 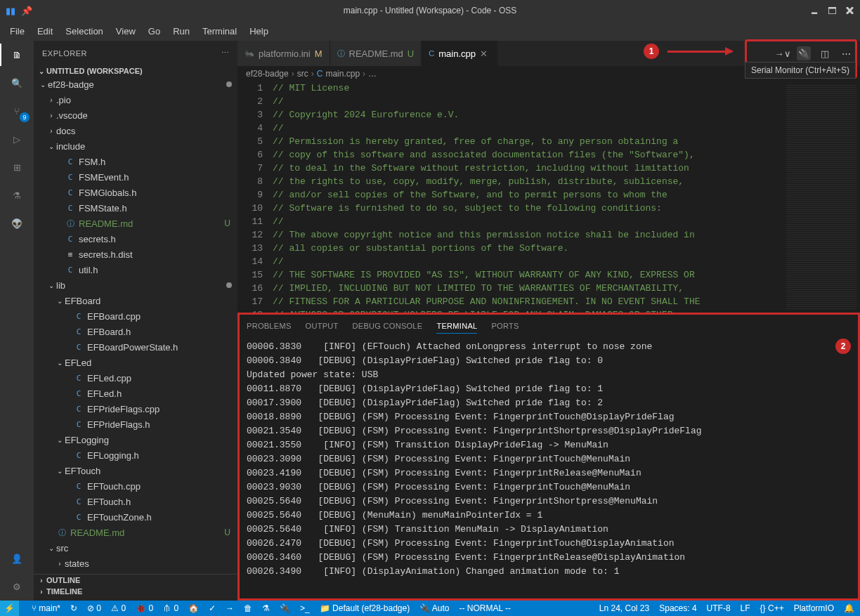 What do you see at coordinates (17, 31) in the screenshot?
I see `menu-file: File` at bounding box center [17, 31].